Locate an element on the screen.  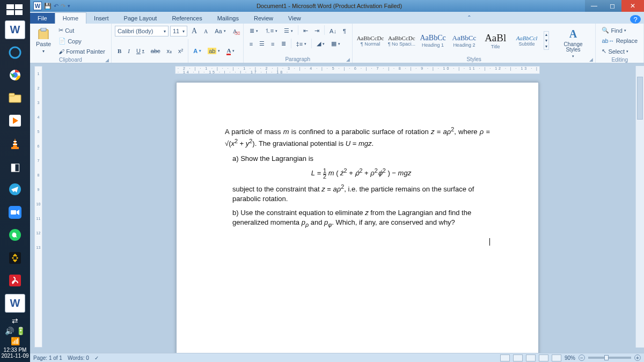
style-subtitle: AaBbCclSubtitle is located at coordinates (526, 41).